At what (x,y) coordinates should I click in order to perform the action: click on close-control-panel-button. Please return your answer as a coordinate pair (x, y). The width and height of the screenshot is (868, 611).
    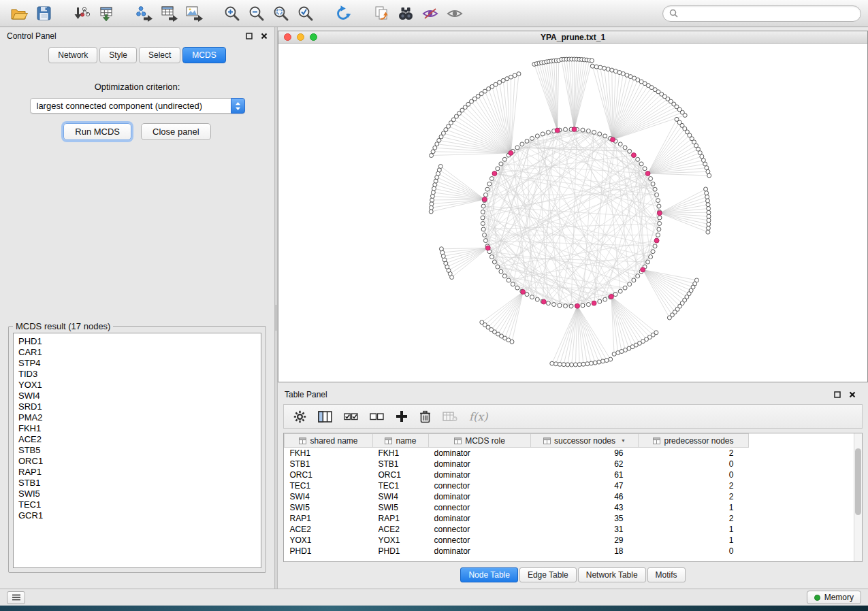
    Looking at the image, I should click on (264, 36).